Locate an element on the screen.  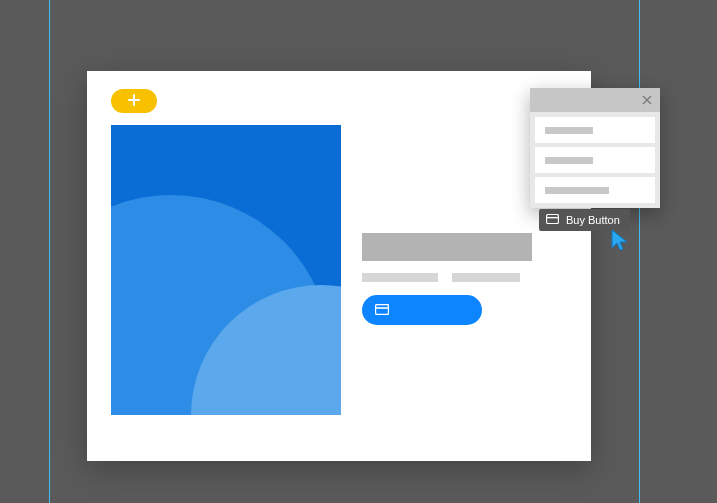
title-placeholder is located at coordinates (447, 247).